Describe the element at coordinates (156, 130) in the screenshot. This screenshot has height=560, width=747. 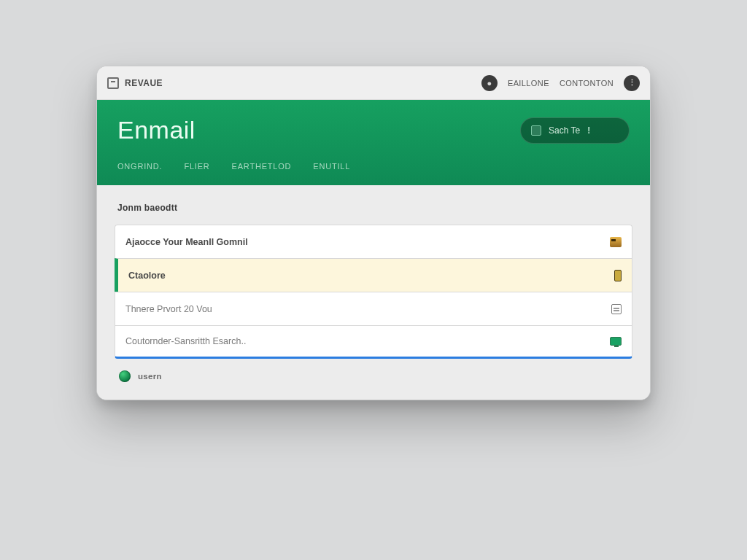
I see `page-title: Enmail` at that location.